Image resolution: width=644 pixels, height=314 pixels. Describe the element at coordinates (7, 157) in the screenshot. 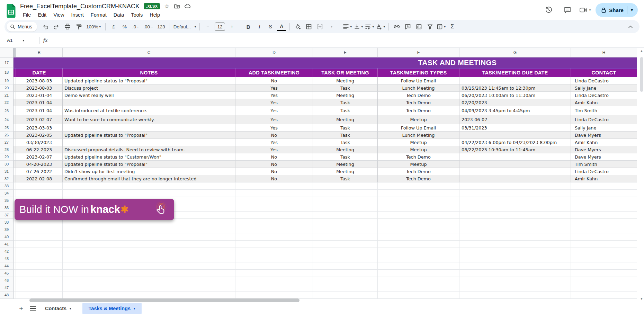

I see `row-number: 29` at that location.